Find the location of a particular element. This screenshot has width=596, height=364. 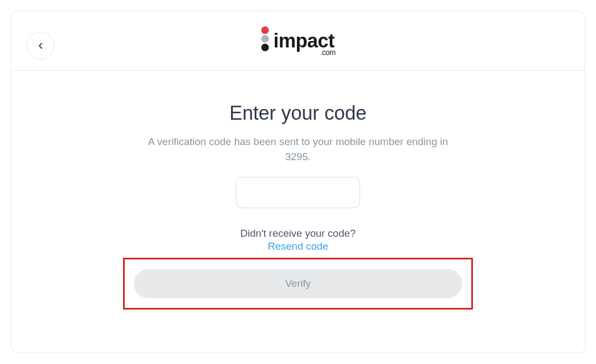

logo-dots-icon is located at coordinates (265, 39).